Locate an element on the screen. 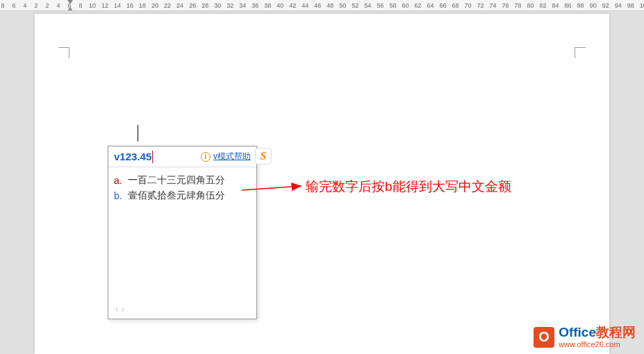 The height and width of the screenshot is (354, 644). margin-corner-top-left is located at coordinates (64, 53).